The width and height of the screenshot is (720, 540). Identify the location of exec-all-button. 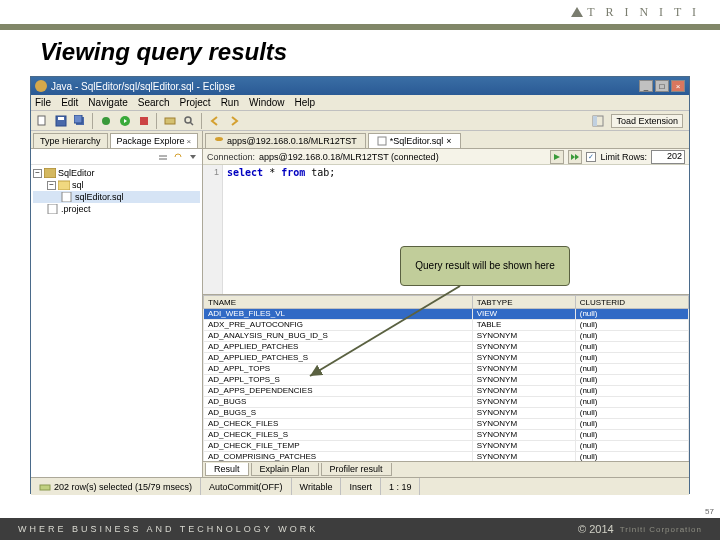
(575, 157).